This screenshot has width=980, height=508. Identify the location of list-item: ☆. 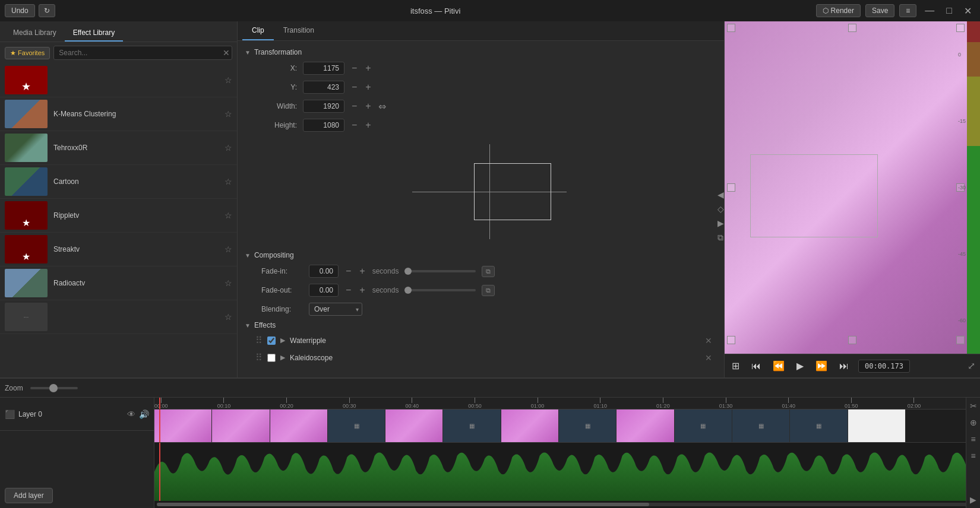
(119, 81).